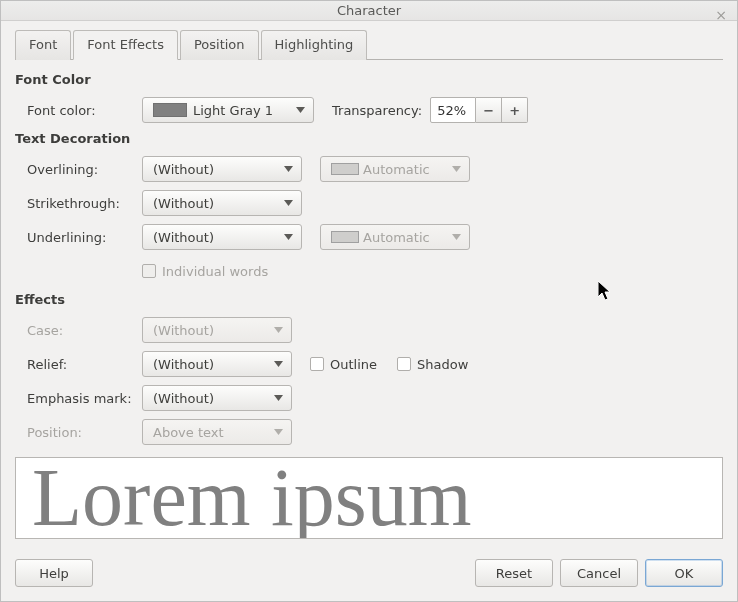 Image resolution: width=738 pixels, height=602 pixels. Describe the element at coordinates (432, 364) in the screenshot. I see `shadow-checkbox: Shadow` at that location.